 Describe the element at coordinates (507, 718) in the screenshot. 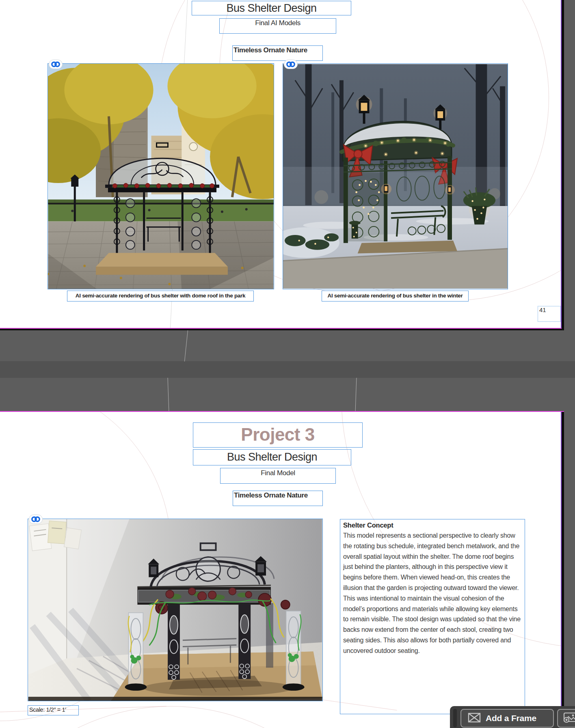

I see `add-frame-button: Add a Frame` at that location.